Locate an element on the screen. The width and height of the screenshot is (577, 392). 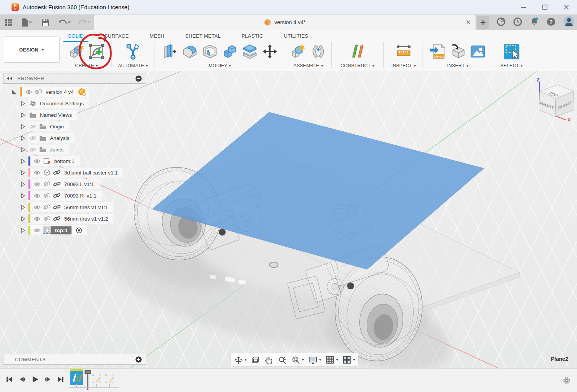
tree-item-label: 56mm tires v1 v1:1 is located at coordinates (86, 208).